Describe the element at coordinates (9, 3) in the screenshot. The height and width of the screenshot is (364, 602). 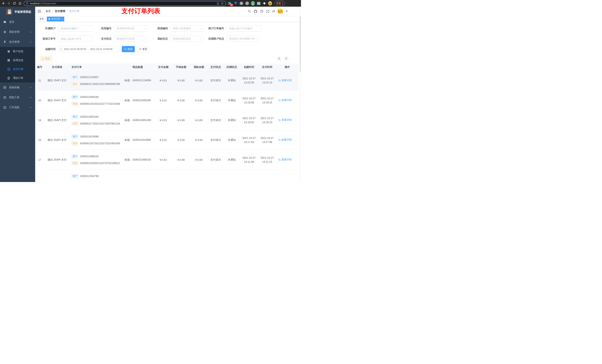
I see `forward-icon` at that location.